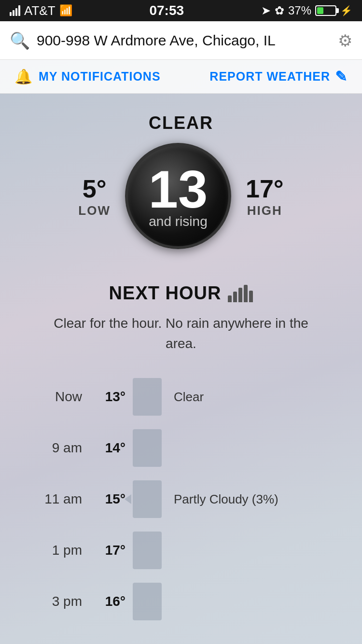  Describe the element at coordinates (270, 76) in the screenshot. I see `report-label: REPORT WEATHER` at that location.